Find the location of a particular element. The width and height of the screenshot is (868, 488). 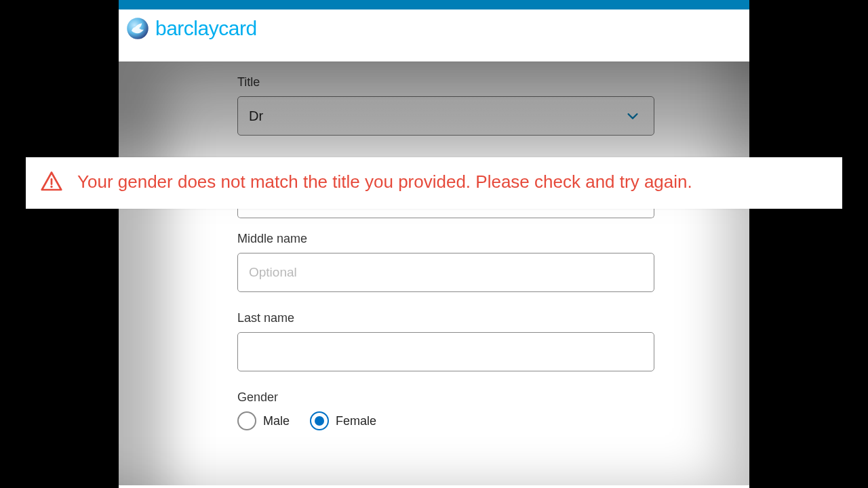

gender-radio-male: Male is located at coordinates (263, 421).